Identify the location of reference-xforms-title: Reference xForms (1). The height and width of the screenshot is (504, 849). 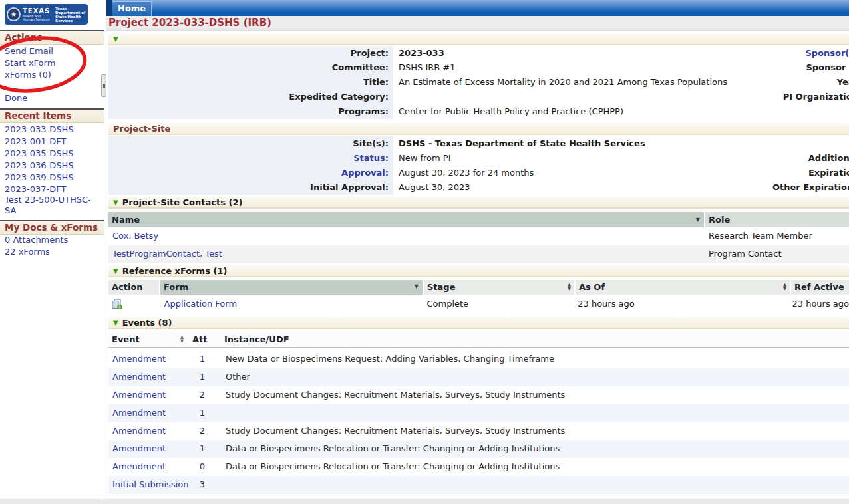
(175, 271).